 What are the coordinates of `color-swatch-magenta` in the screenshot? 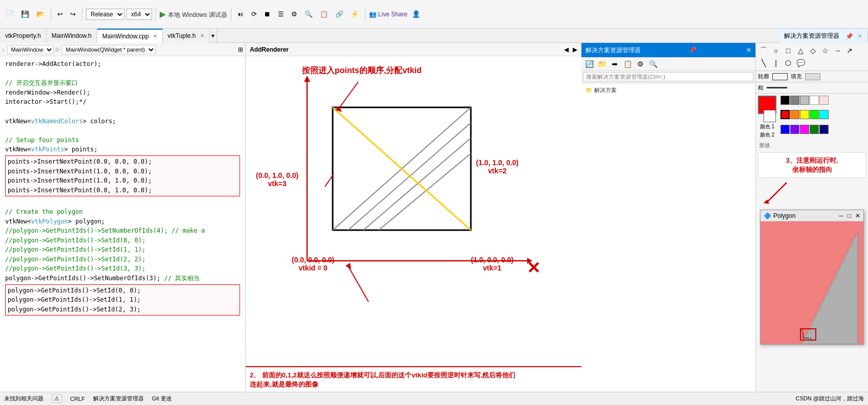 It's located at (805, 129).